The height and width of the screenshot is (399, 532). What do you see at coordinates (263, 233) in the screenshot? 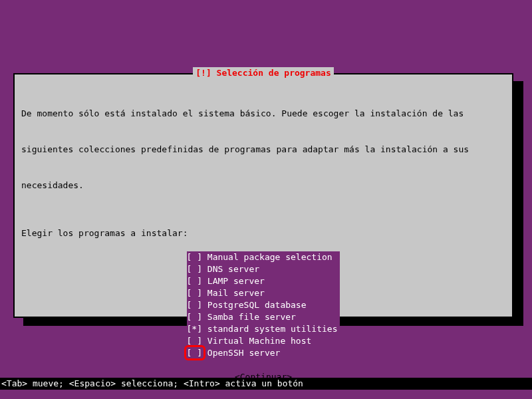
I see `prompt-text: Elegir los programas a instalar:` at bounding box center [263, 233].